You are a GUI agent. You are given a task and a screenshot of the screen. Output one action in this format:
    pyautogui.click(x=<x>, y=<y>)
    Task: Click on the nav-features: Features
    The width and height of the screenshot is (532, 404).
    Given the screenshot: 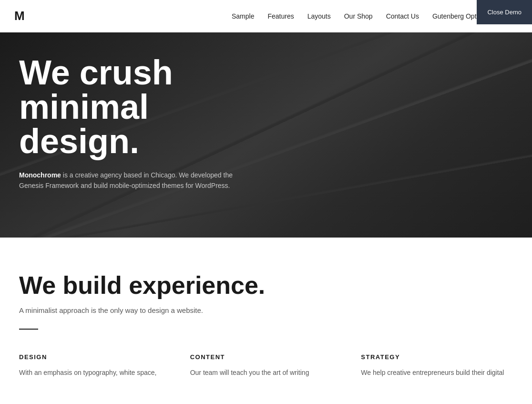 What is the action you would take?
    pyautogui.click(x=280, y=16)
    